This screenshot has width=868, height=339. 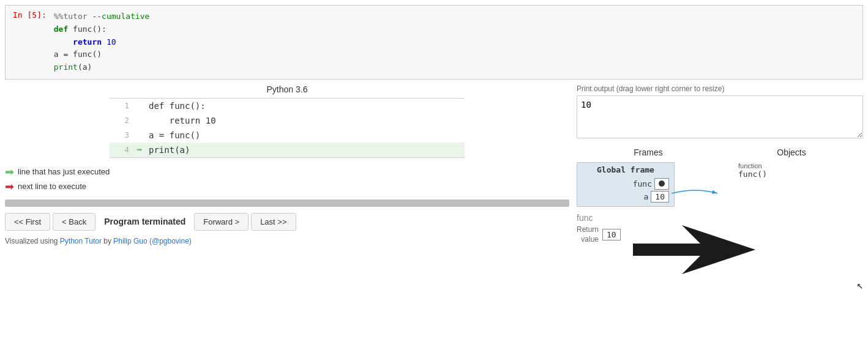 I want to click on func-return-label: Returnvalue, so click(x=588, y=235).